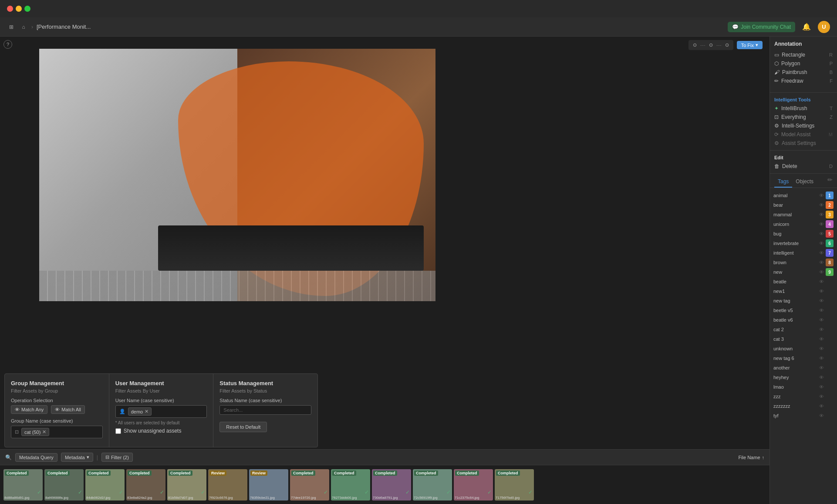 This screenshot has width=837, height=504. Describe the element at coordinates (777, 166) in the screenshot. I see `delete-icon: 🗑` at that location.